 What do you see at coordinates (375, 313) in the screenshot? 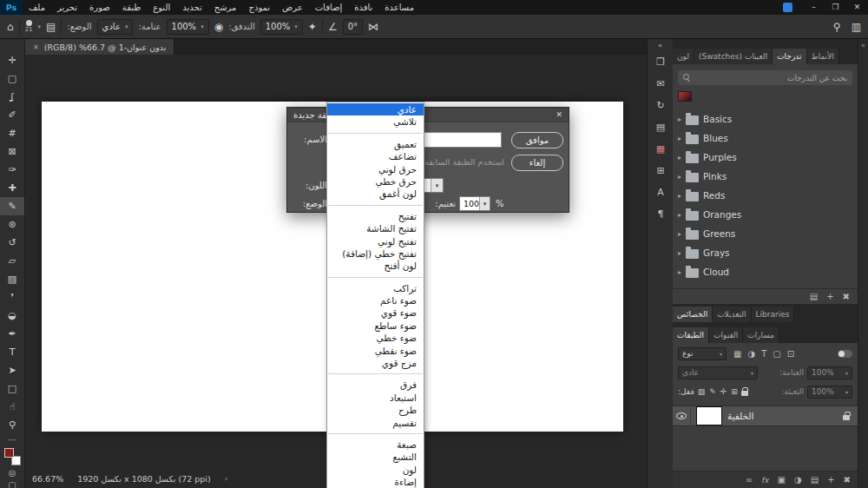
I see `blend-mode-option: ضوء قوي` at bounding box center [375, 313].